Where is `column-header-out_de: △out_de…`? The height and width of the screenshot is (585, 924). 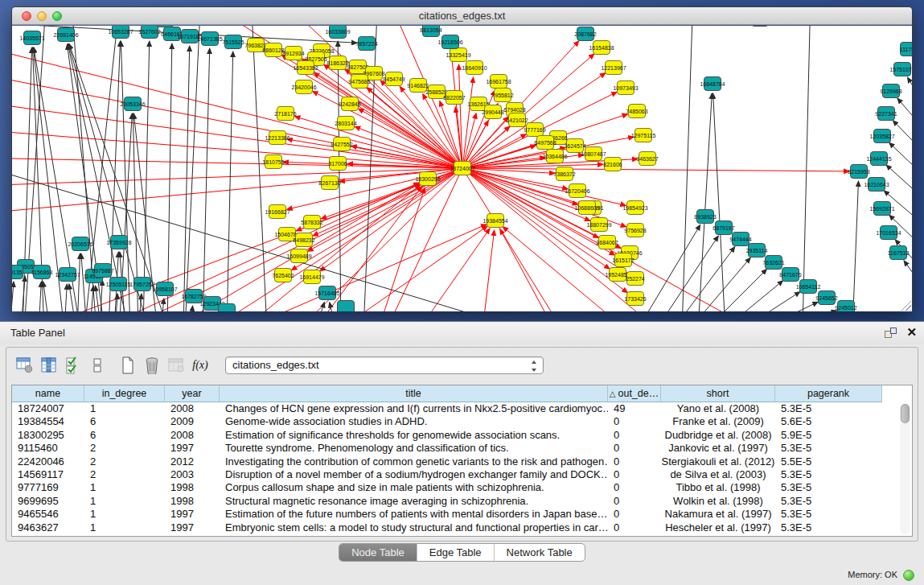 column-header-out_de: △out_de… is located at coordinates (634, 394).